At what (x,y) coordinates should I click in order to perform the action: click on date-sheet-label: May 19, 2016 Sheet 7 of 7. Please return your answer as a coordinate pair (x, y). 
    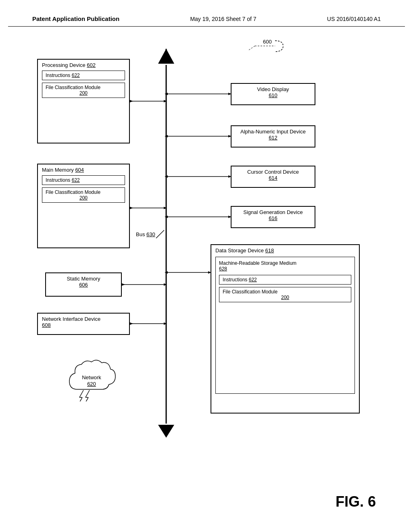
    Looking at the image, I should click on (223, 19).